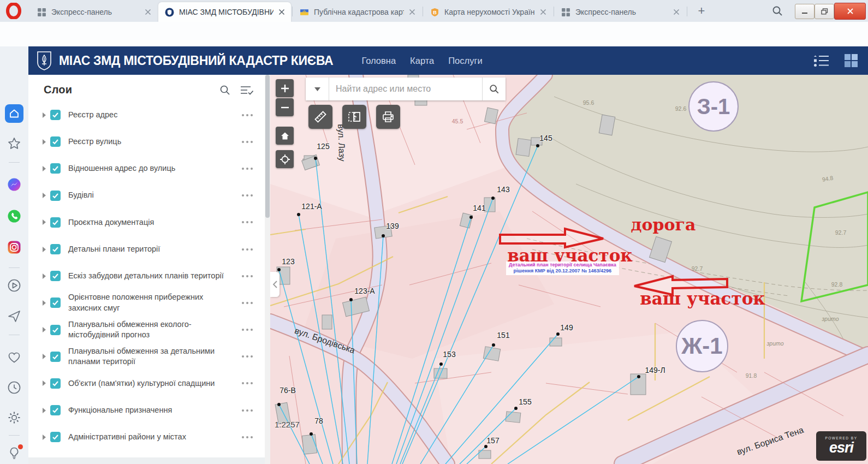 The height and width of the screenshot is (464, 868). Describe the element at coordinates (822, 61) in the screenshot. I see `legend-list-icon` at that location.